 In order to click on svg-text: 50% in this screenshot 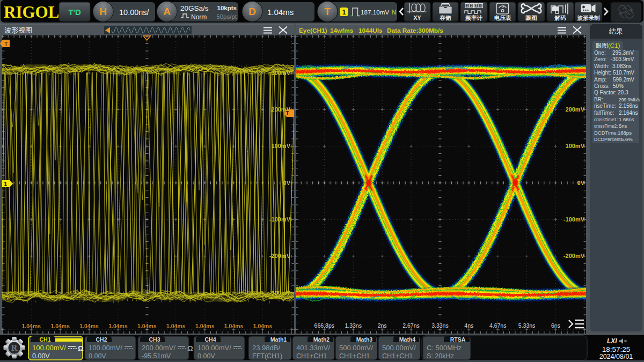, I will do `click(618, 86)`.